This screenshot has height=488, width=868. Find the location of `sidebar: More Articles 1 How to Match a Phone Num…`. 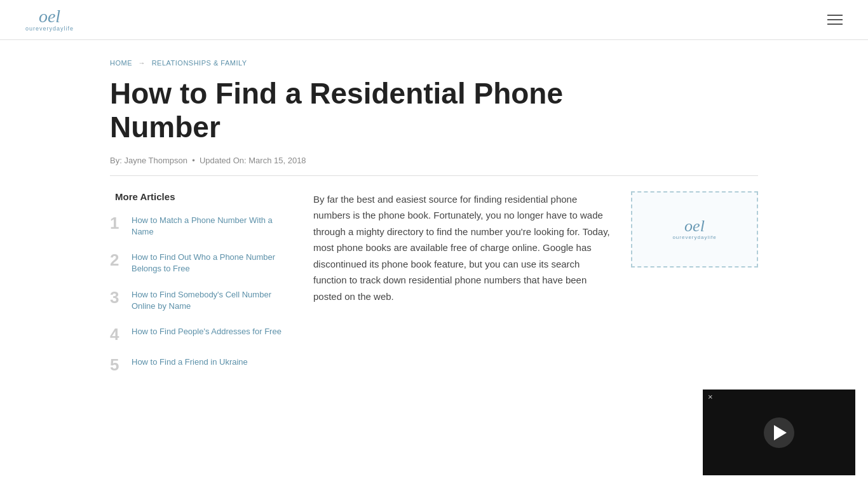

sidebar: More Articles 1 How to Match a Phone Num… is located at coordinates (199, 289).